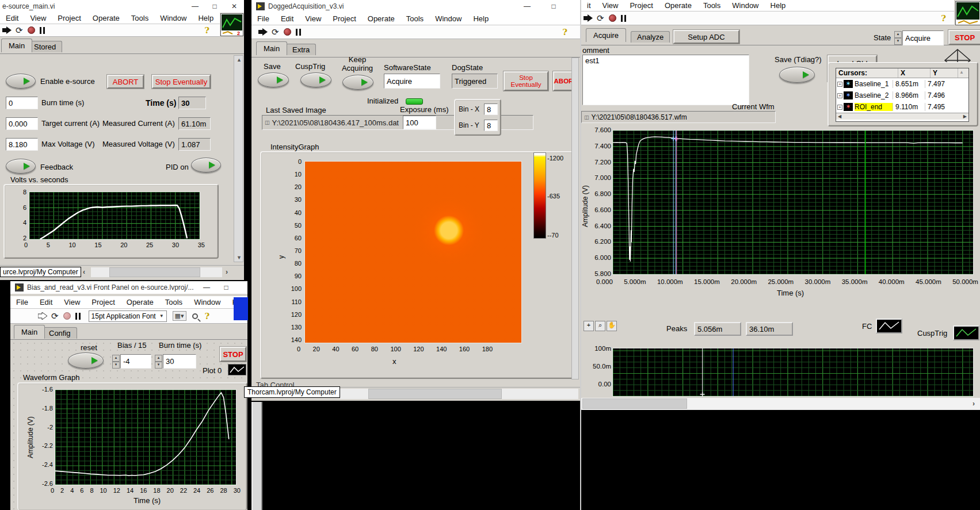 The image size is (980, 510). I want to click on scroll-right-icon: ▶, so click(965, 116).